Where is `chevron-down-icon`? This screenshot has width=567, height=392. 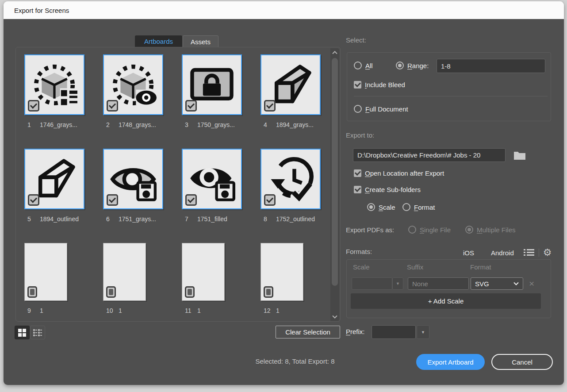
chevron-down-icon is located at coordinates (516, 284).